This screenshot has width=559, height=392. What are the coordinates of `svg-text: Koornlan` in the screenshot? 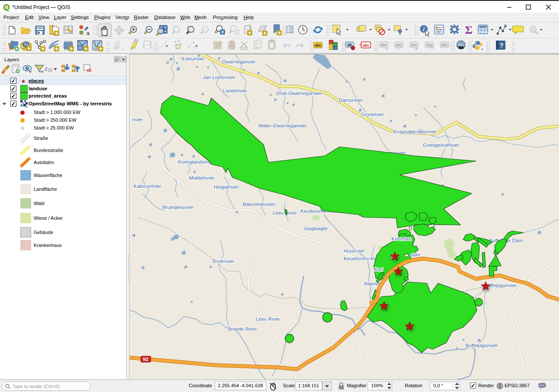 It's located at (401, 239).